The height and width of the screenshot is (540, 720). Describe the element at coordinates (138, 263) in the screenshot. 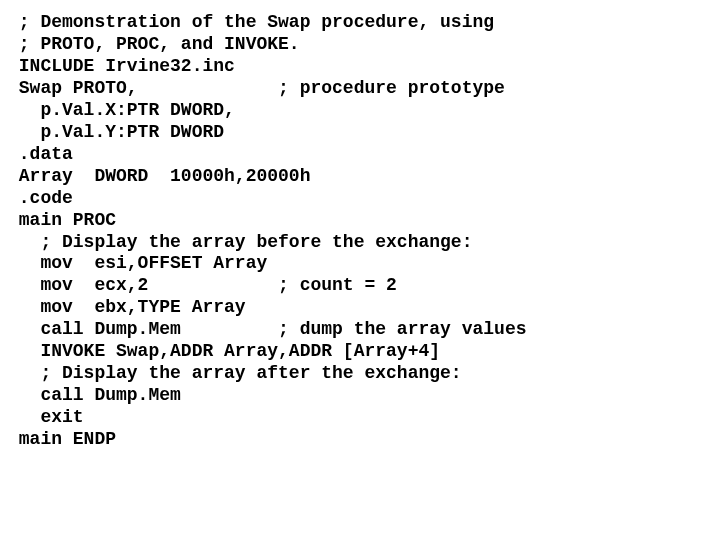

I see `code-line: mov esi,OFFSET Array` at that location.